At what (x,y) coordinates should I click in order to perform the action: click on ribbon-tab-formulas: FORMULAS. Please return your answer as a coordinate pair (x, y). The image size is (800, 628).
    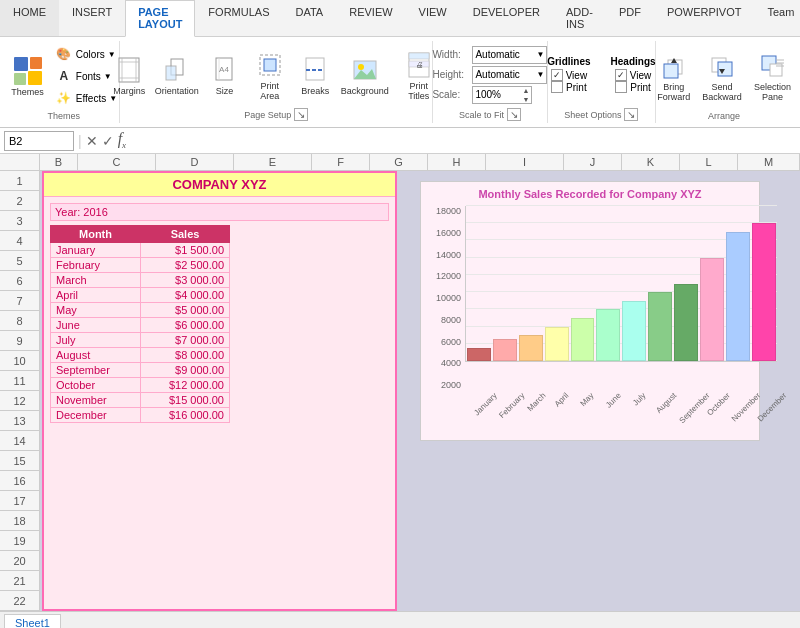
    Looking at the image, I should click on (238, 18).